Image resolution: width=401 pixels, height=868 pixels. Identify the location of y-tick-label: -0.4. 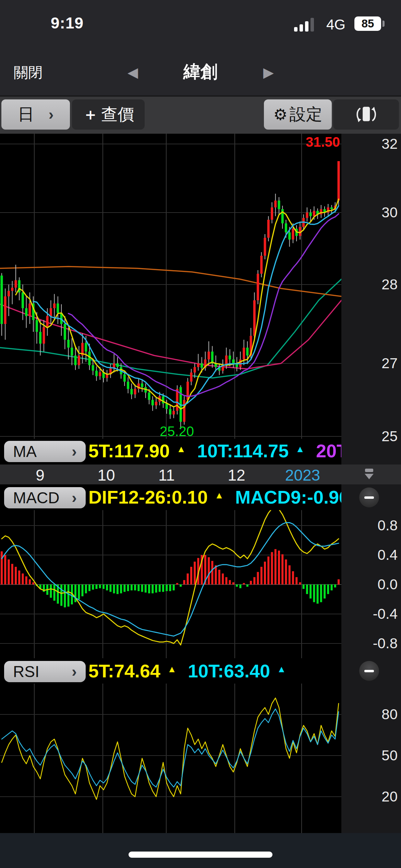
(385, 614).